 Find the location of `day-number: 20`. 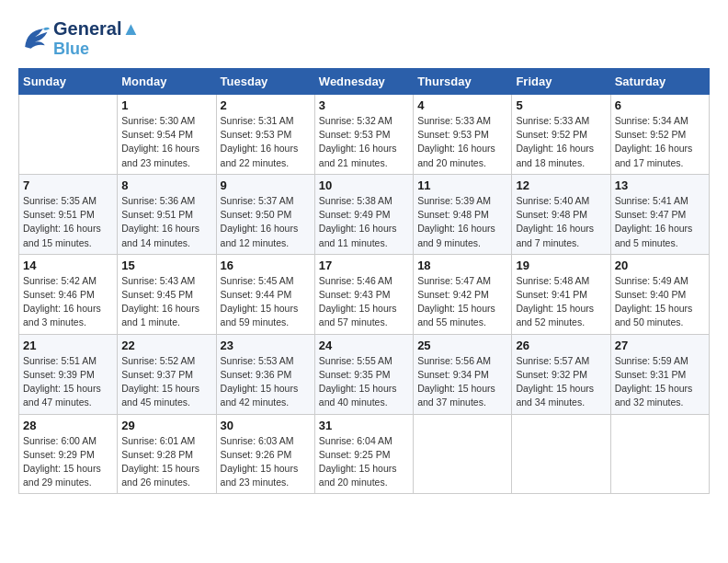

day-number: 20 is located at coordinates (660, 265).